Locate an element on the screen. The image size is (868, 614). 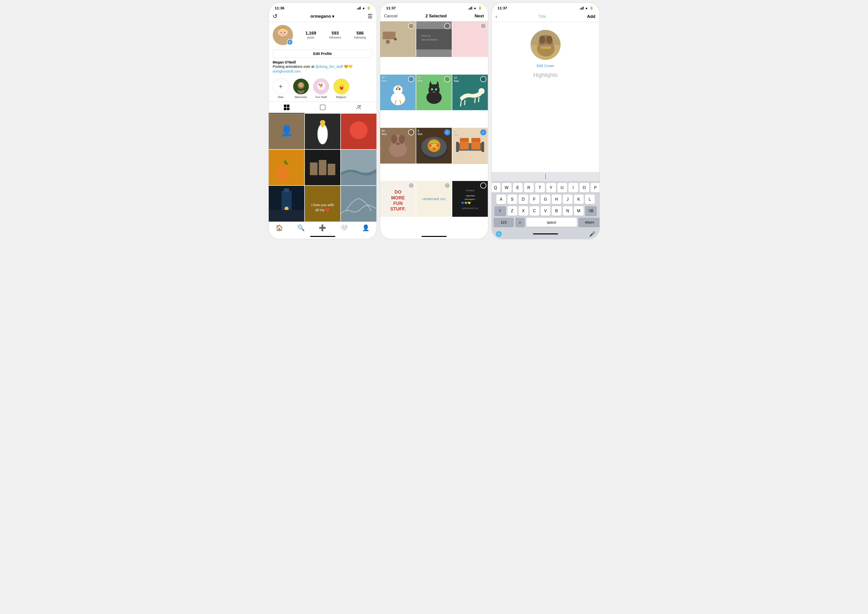
highlight-fun-stuff: 🐕 Fun Stuff is located at coordinates (321, 88).